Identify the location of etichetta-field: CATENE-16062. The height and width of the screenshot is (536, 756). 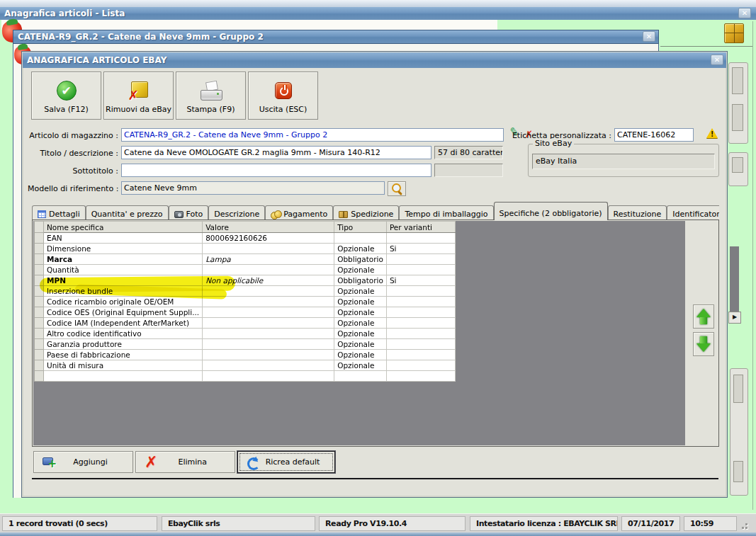
(654, 135).